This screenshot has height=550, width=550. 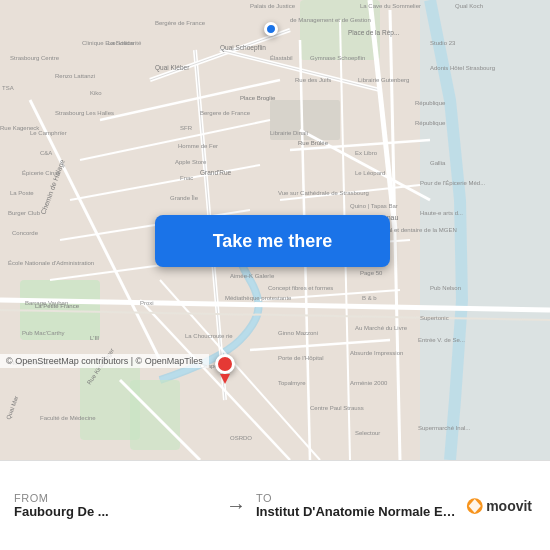 I want to click on svg-text: Quai Schoepflin, so click(x=243, y=48).